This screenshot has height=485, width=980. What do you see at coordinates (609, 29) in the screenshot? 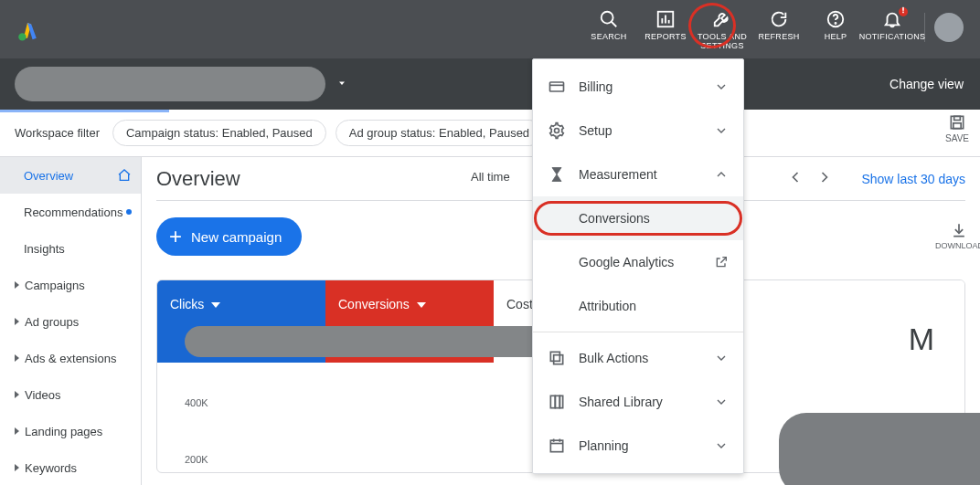
I see `search-button: SEARCH` at bounding box center [609, 29].